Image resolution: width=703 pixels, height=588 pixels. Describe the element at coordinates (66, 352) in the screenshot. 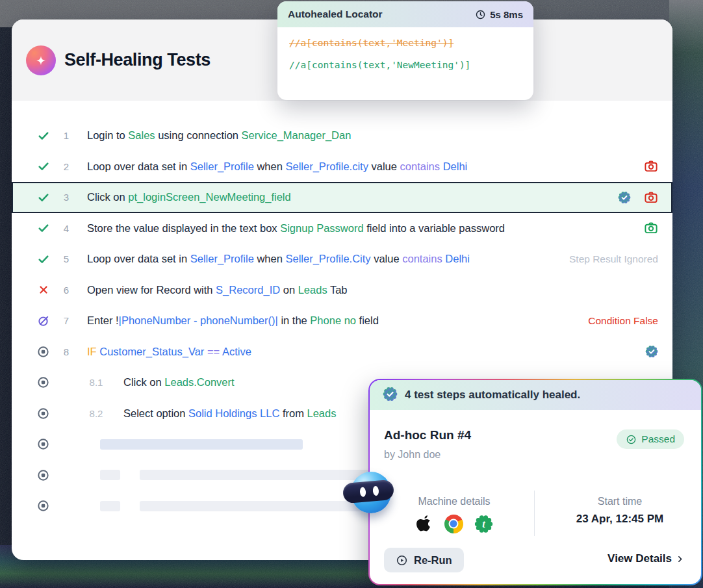

I see `step-number: 8` at that location.